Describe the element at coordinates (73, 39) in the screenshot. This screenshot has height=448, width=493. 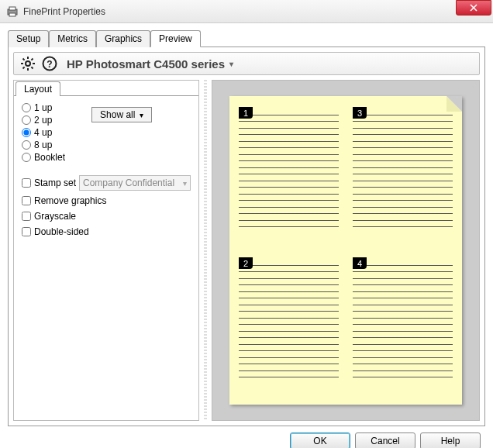
I see `tab-metrics: Metrics` at that location.